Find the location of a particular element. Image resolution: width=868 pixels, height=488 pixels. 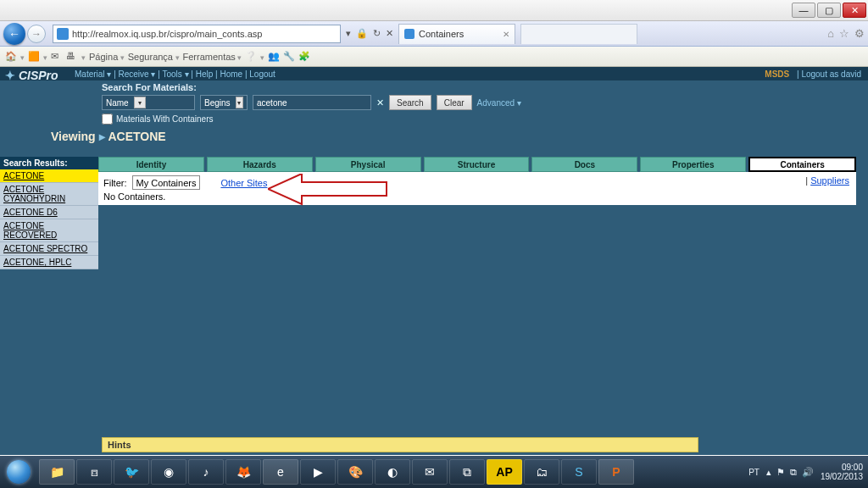

sidebar-item-acetone-cyanohydrin: ACETONE CYANOHYDRIN is located at coordinates (49, 195).